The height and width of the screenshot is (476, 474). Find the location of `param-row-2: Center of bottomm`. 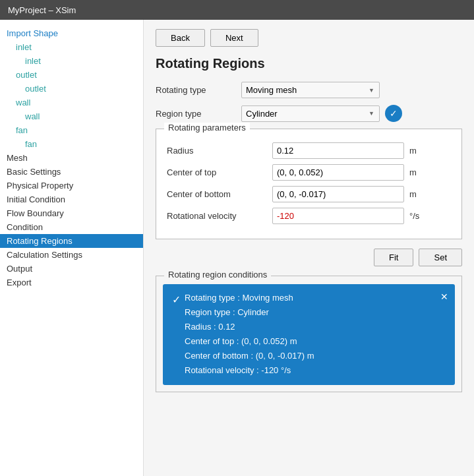

param-row-2: Center of bottomm is located at coordinates (309, 194).